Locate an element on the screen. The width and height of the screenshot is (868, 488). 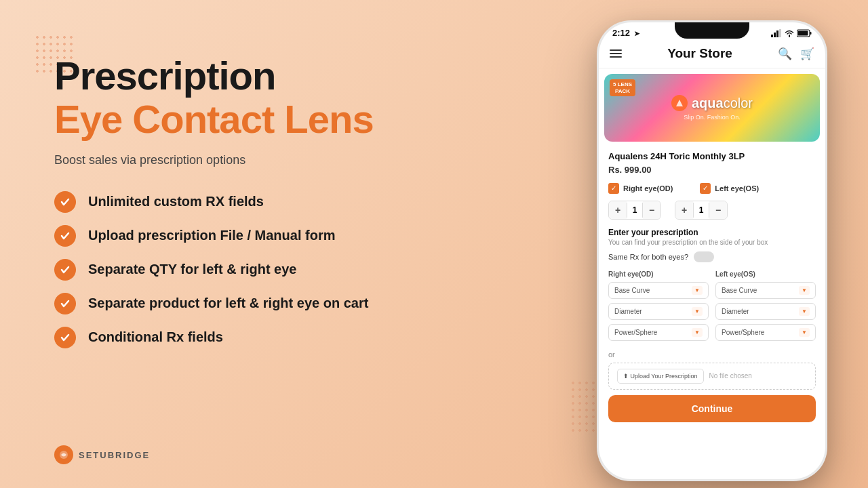
right-qty-value: 1 is located at coordinates (635, 210).